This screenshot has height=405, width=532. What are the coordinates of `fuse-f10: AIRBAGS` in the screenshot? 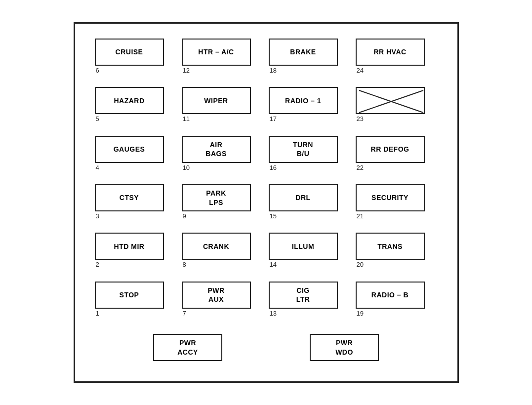 It's located at (216, 149).